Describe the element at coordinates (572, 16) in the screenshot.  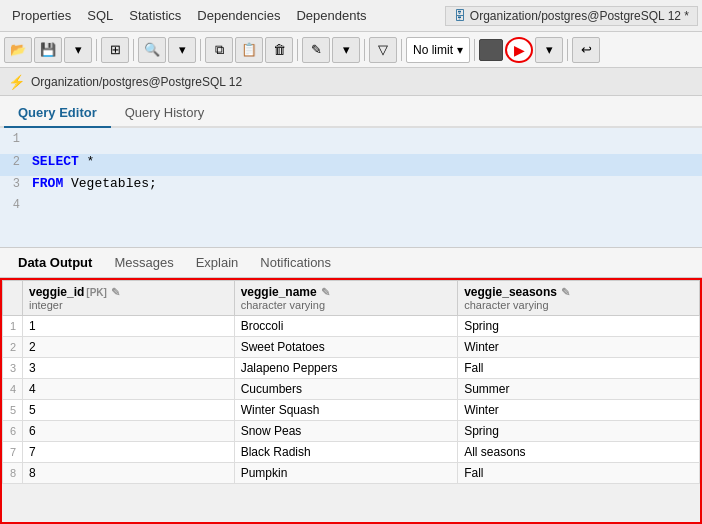
I see `connection-tab: 🗄 Organization/postgres@PostgreSQL 12 *` at that location.